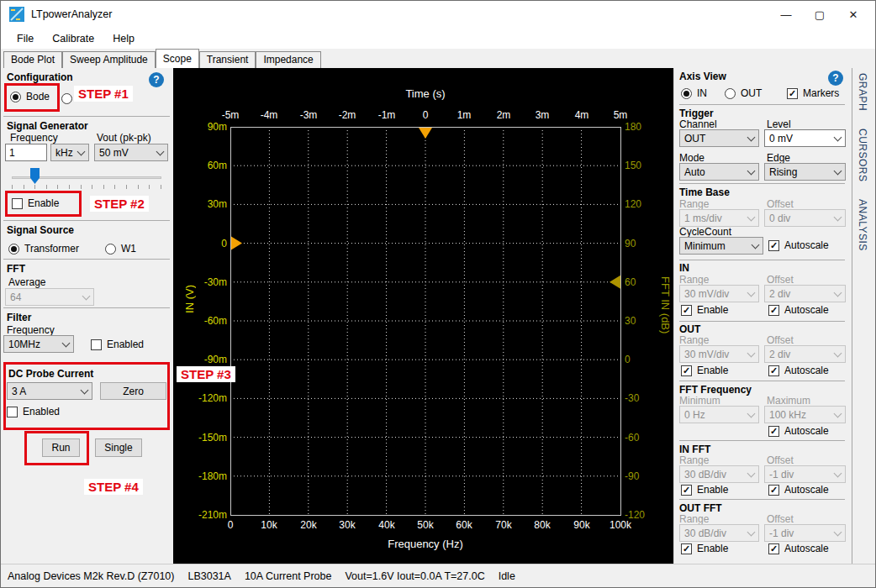 This screenshot has width=876, height=588. I want to click on out-fft-enable-checkbox: Enable, so click(704, 549).